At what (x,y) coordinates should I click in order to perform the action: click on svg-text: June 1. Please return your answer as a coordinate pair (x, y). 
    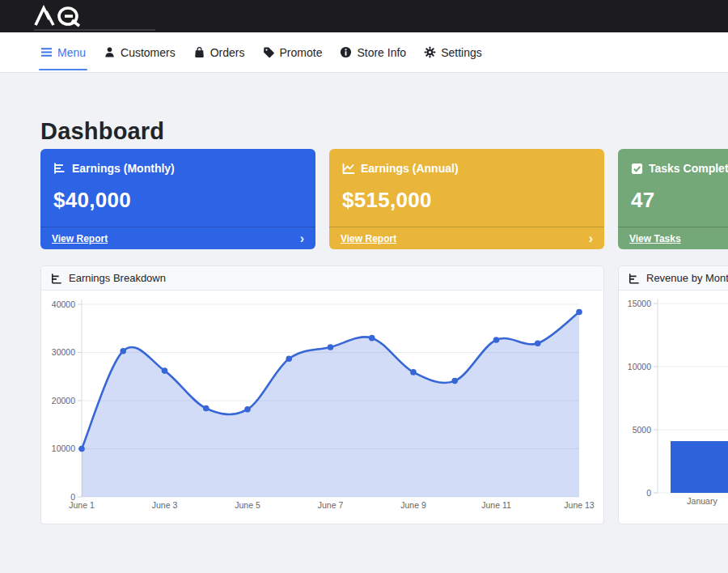
    Looking at the image, I should click on (82, 505).